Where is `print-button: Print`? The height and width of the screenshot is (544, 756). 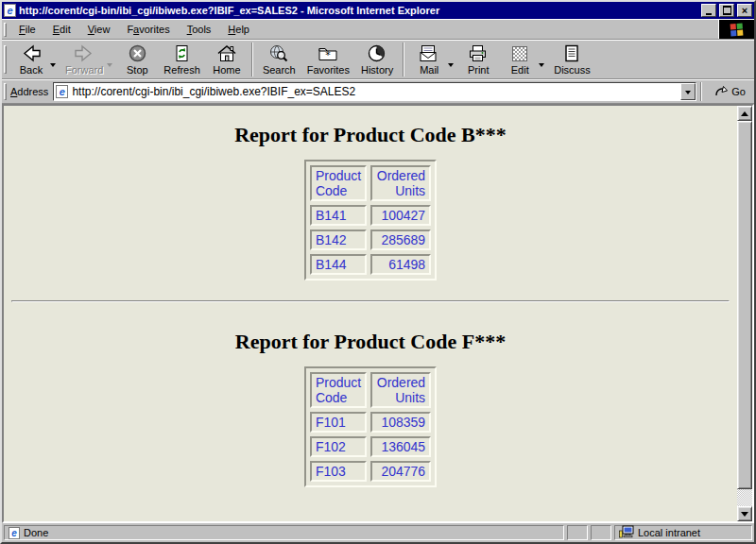
print-button: Print is located at coordinates (478, 60).